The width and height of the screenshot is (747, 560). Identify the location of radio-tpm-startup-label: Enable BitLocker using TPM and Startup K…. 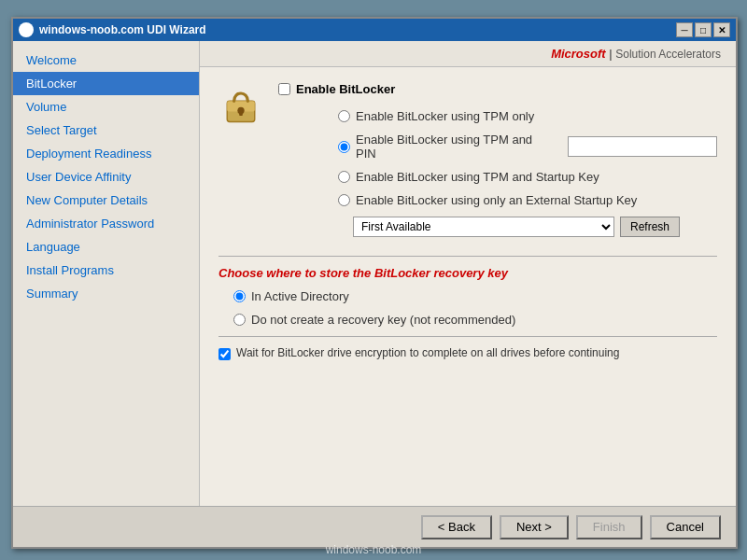
(478, 177).